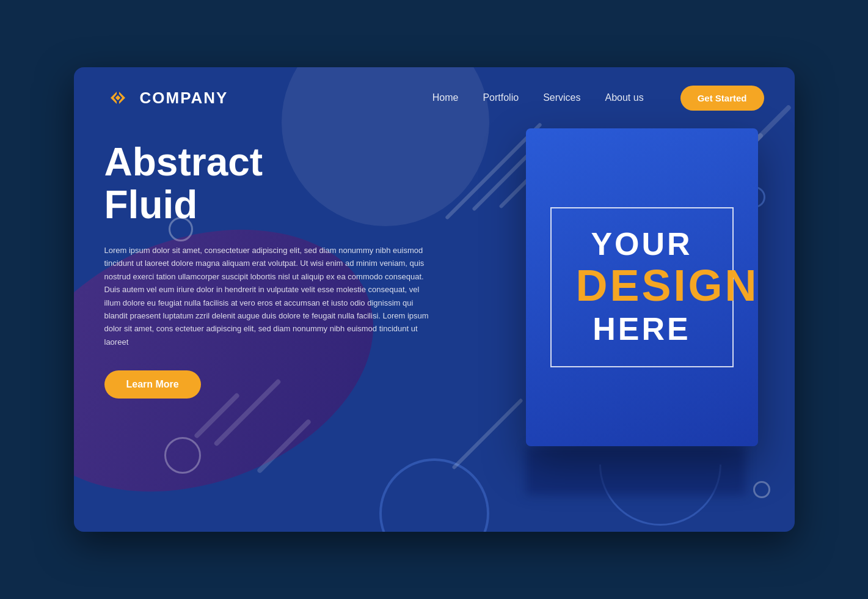 The image size is (868, 599). What do you see at coordinates (151, 205) in the screenshot?
I see `hero-title-line2: Fluid` at bounding box center [151, 205].